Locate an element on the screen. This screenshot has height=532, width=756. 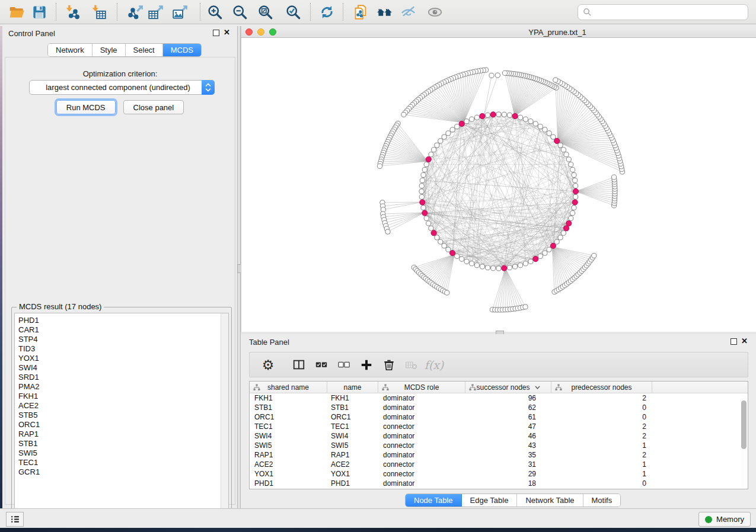
float-panel-icon is located at coordinates (734, 341).